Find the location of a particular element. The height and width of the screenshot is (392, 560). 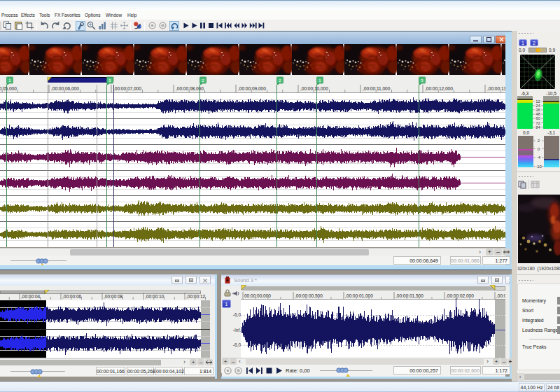

svg-text: ,00:00:10 is located at coordinates (154, 297).